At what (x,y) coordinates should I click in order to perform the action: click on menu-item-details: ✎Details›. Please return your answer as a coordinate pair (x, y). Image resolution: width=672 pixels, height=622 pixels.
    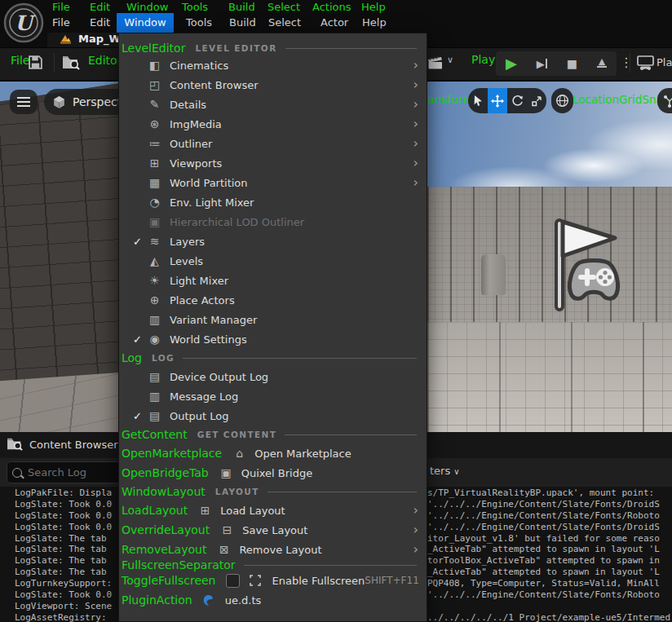
    Looking at the image, I should click on (272, 104).